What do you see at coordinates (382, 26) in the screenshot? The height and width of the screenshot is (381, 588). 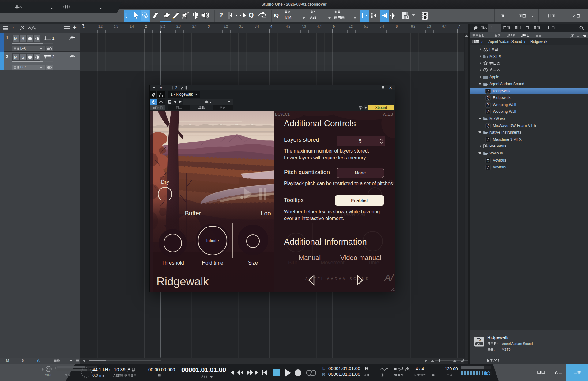 I see `svg-text: 5.4` at bounding box center [382, 26].